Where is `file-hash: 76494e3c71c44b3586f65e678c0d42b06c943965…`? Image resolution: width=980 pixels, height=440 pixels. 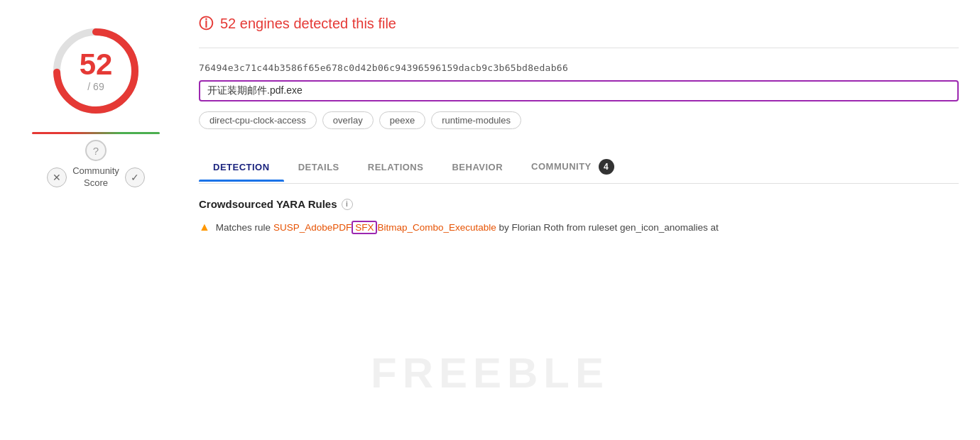 file-hash: 76494e3c71c44b3586f65e678c0d42b06c943965… is located at coordinates (579, 68).